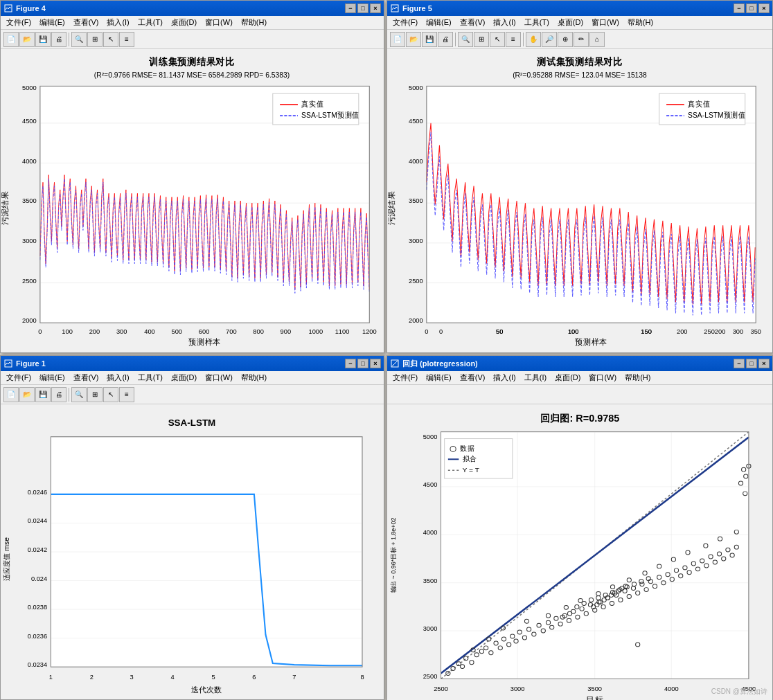 This screenshot has width=773, height=700. What do you see at coordinates (603, 378) in the screenshot?
I see `pr-menu-window: 窗口(W)` at bounding box center [603, 378].